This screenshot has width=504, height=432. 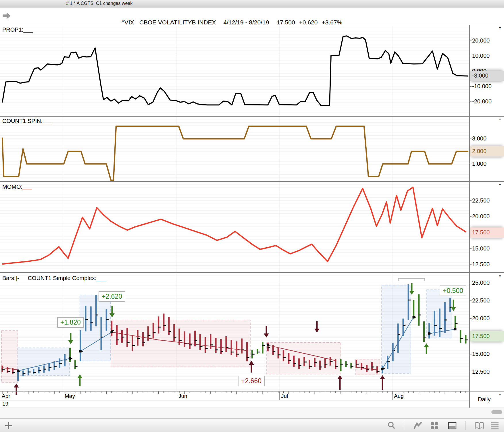 What do you see at coordinates (251, 381) in the screenshot?
I see `signal-annotation: +2.660` at bounding box center [251, 381].